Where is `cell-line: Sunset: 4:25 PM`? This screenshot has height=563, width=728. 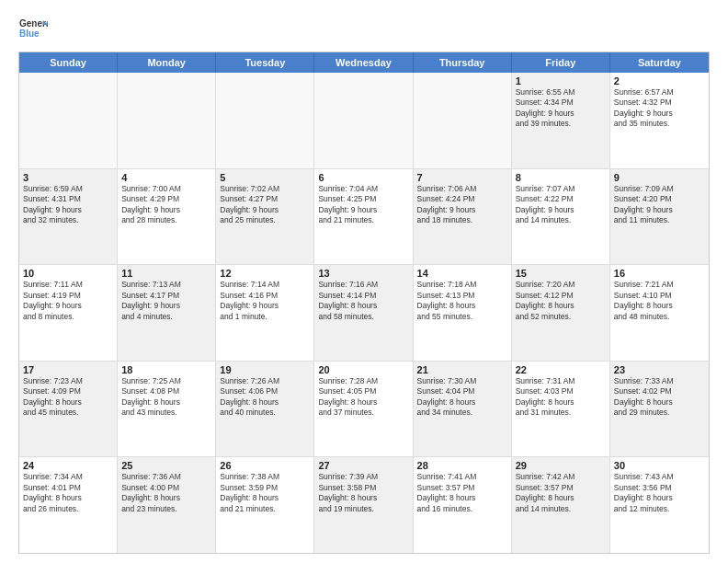
cell-line: Sunset: 4:25 PM is located at coordinates (363, 199).